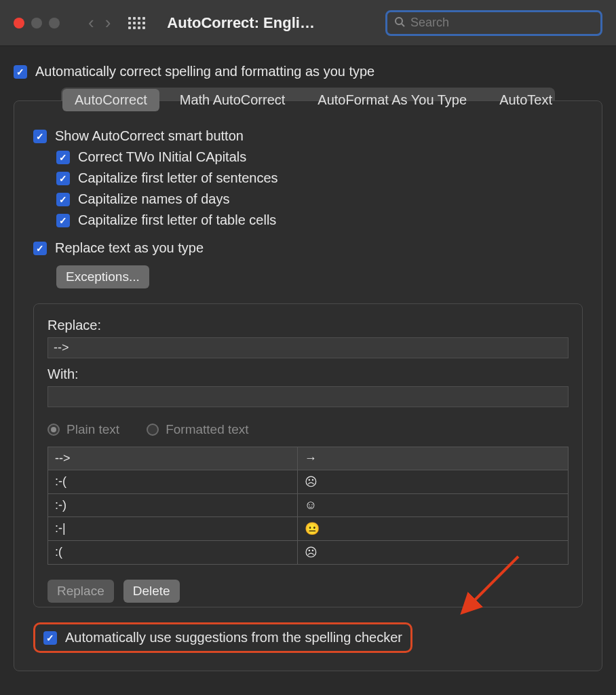 The height and width of the screenshot is (695, 616). What do you see at coordinates (433, 505) in the screenshot?
I see `table-cell-with: ☺` at bounding box center [433, 505].